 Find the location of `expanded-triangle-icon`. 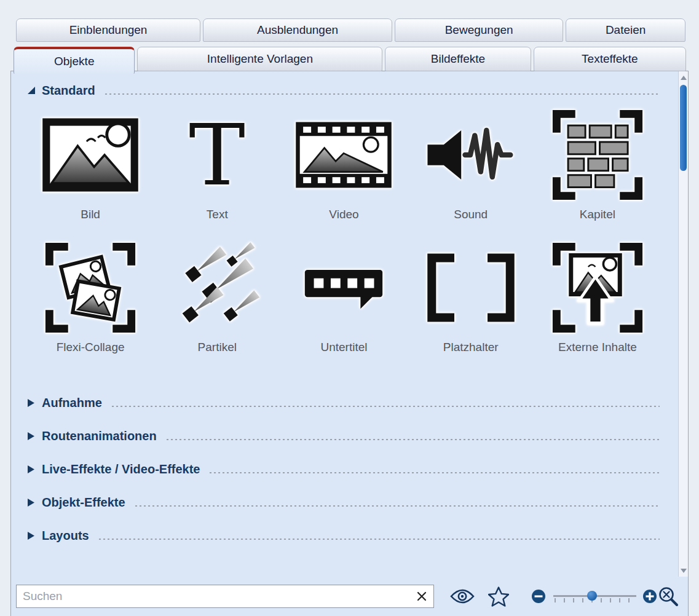

expanded-triangle-icon is located at coordinates (34, 91).